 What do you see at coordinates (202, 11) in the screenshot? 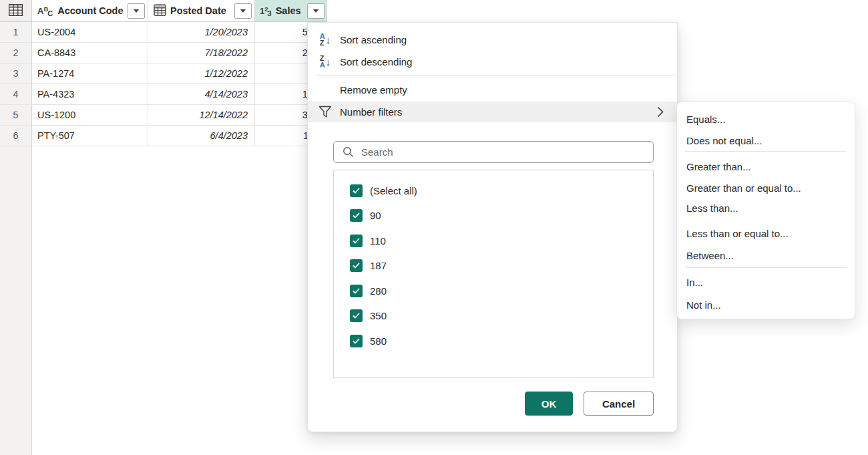
I see `column-header-posted-date: Posted Date` at bounding box center [202, 11].